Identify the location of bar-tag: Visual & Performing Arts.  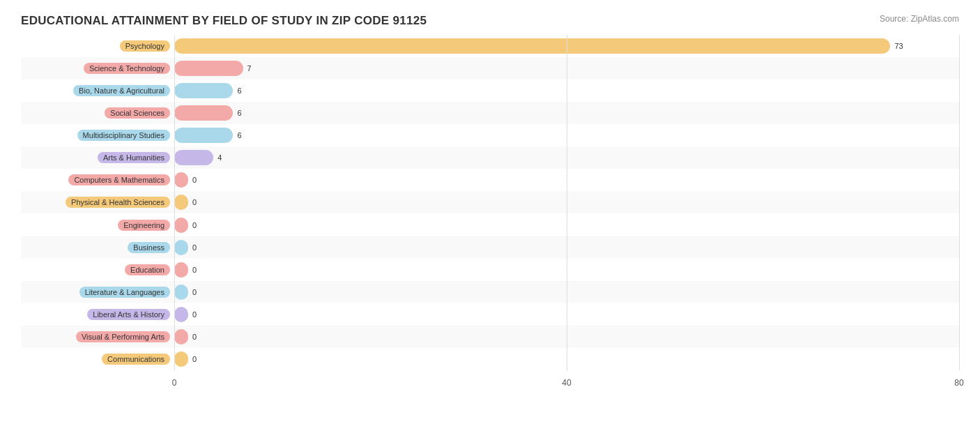
(123, 337).